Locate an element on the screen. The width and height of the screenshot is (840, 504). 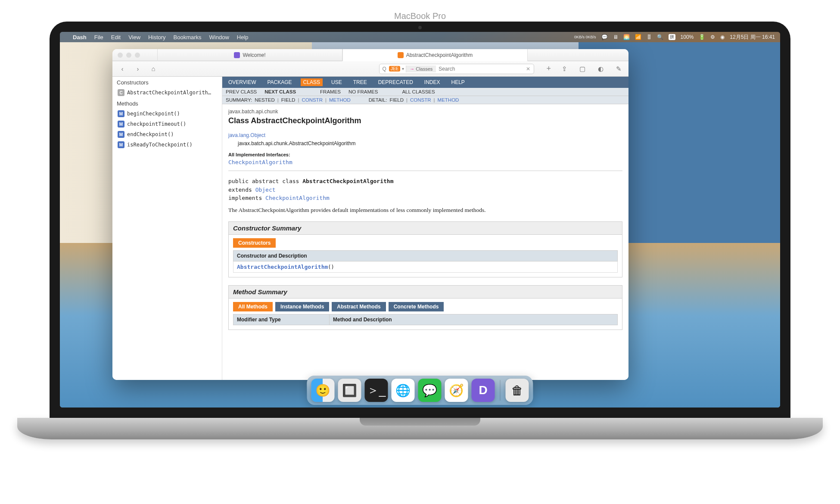
chrome-icon: 🌐 is located at coordinates (403, 390).